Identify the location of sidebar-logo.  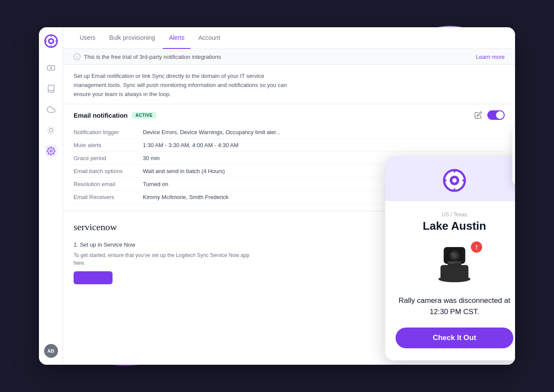
(51, 44).